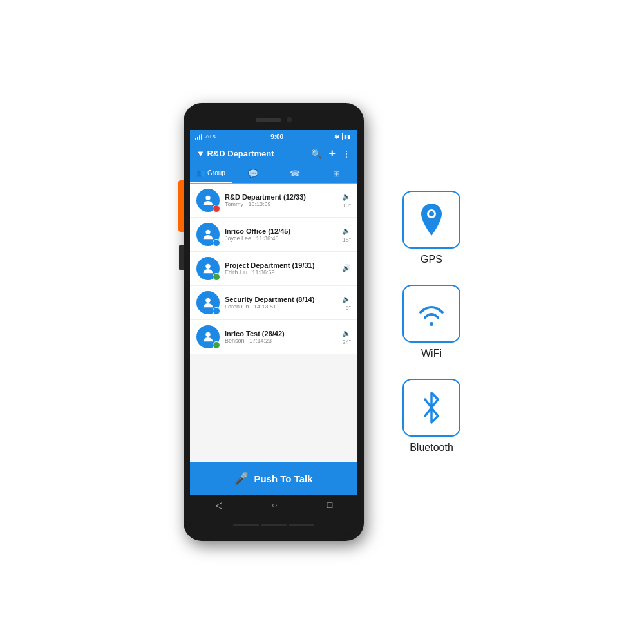 The width and height of the screenshot is (644, 644). I want to click on contact-name: Security Department (8/14), so click(281, 299).